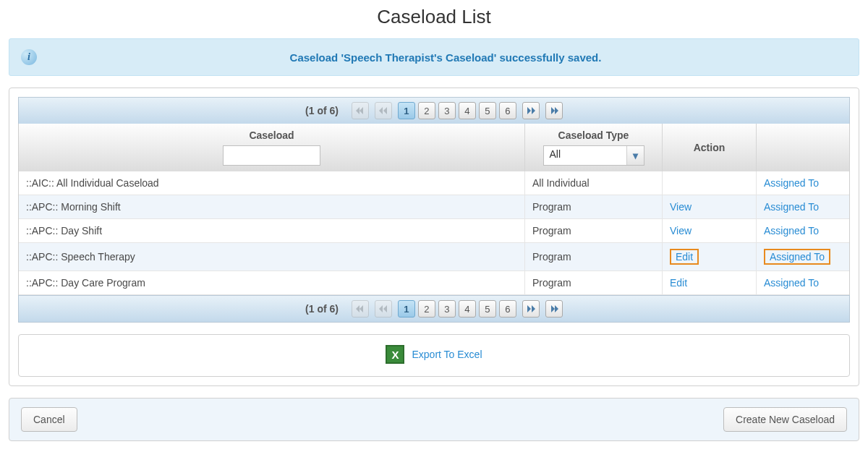  What do you see at coordinates (272, 183) in the screenshot?
I see `cell-caseload: ::AIC:: All Individual Caseload` at bounding box center [272, 183].